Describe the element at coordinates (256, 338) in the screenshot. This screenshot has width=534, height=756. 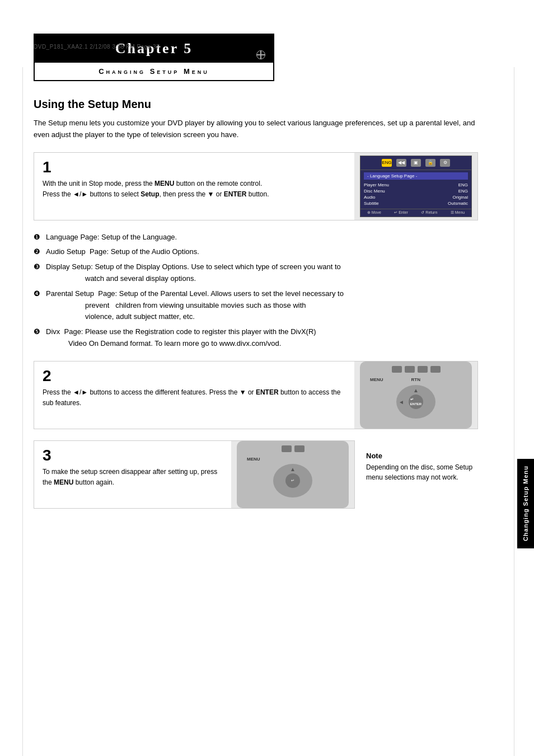
I see `feature-item-5: ❺ Divx Page: Please use the Registration…` at that location.